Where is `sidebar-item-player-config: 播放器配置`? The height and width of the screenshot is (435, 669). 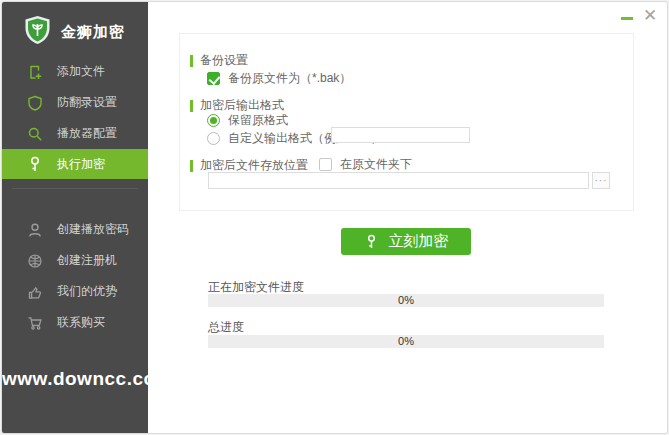
sidebar-item-player-config: 播放器配置 is located at coordinates (75, 134).